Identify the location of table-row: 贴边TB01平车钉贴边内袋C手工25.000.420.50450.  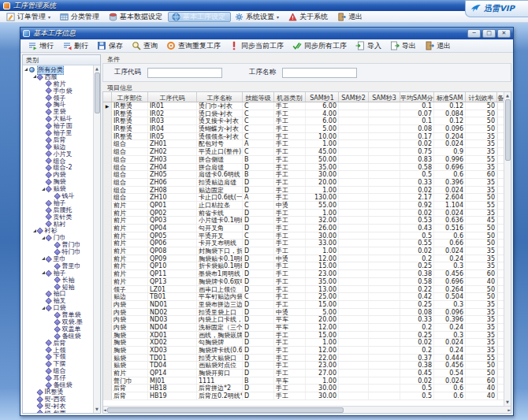
(303, 297).